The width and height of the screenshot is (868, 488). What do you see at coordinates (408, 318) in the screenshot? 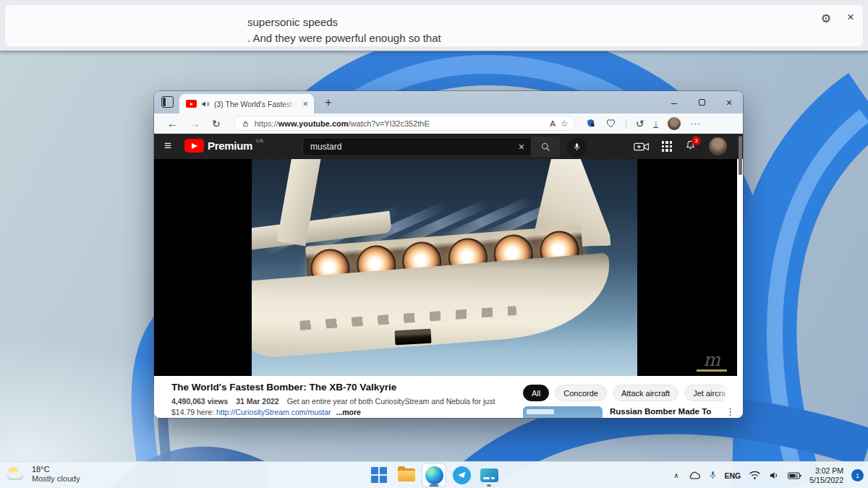
I see `fuselage-vents` at bounding box center [408, 318].